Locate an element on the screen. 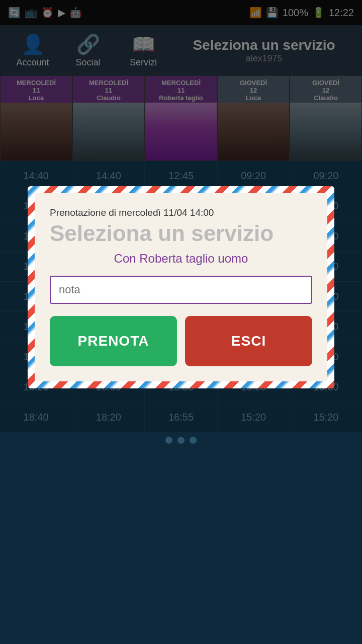 Image resolution: width=362 pixels, height=644 pixels. dialog-buttons: PRENOTA ESCI is located at coordinates (181, 341).